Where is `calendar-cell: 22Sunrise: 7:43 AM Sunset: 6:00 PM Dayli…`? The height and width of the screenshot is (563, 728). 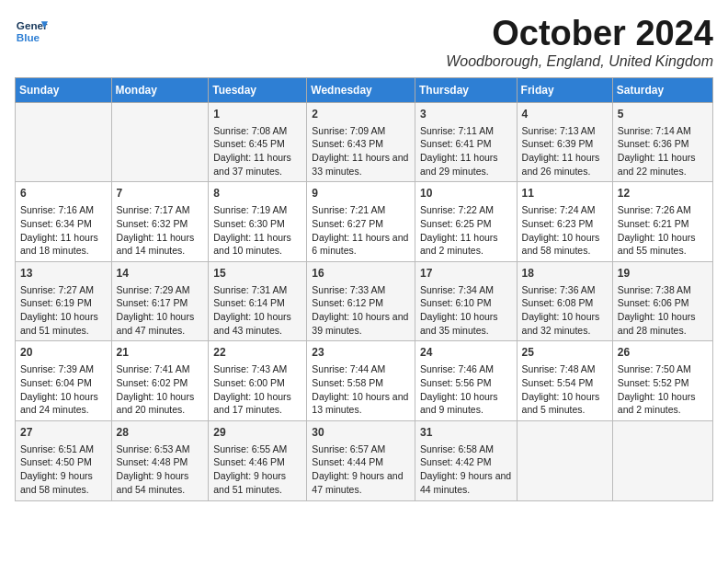
calendar-cell: 22Sunrise: 7:43 AM Sunset: 6:00 PM Dayli… is located at coordinates (257, 381).